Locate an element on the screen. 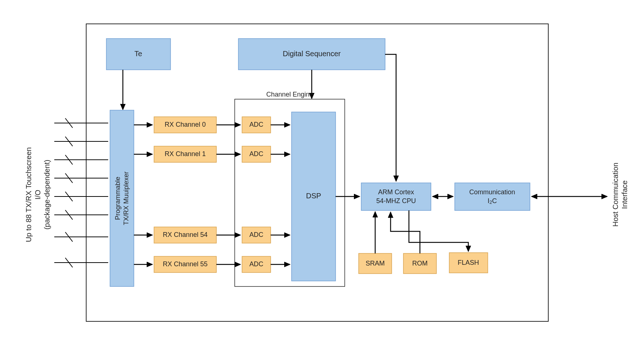 The width and height of the screenshot is (644, 350). te-label: Te is located at coordinates (138, 54).